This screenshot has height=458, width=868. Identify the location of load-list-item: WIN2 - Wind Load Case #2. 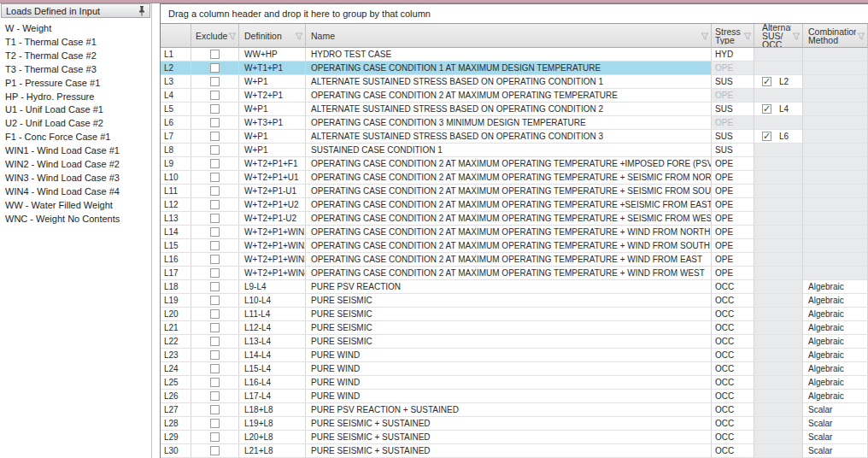
(75, 165).